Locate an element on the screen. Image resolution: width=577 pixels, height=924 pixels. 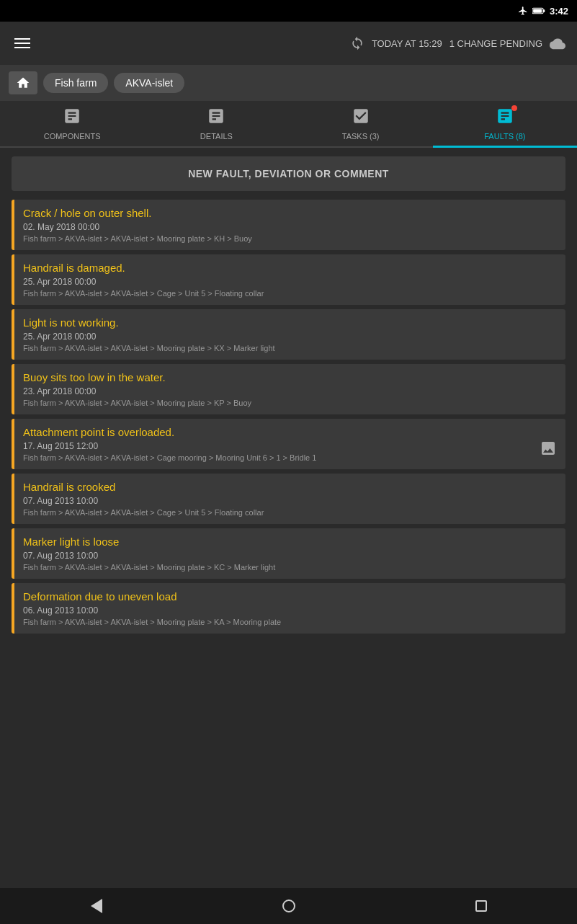
faults-icon is located at coordinates (505, 118).